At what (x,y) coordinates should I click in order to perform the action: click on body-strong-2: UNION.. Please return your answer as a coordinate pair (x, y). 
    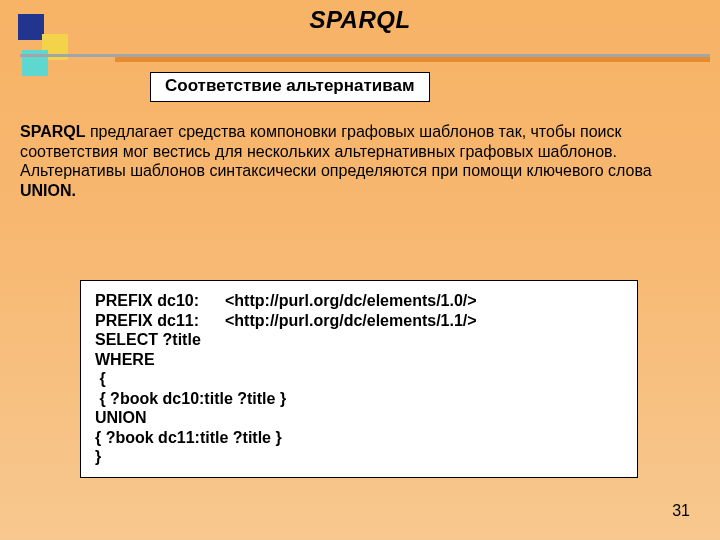
    Looking at the image, I should click on (48, 190).